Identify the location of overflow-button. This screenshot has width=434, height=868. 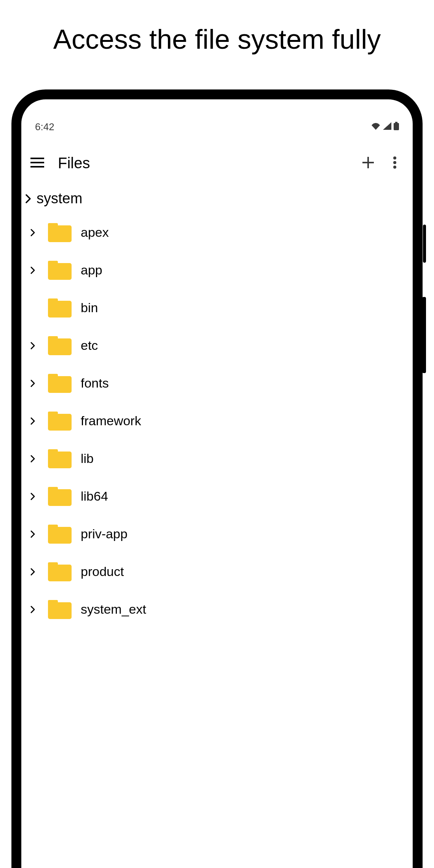
(395, 163).